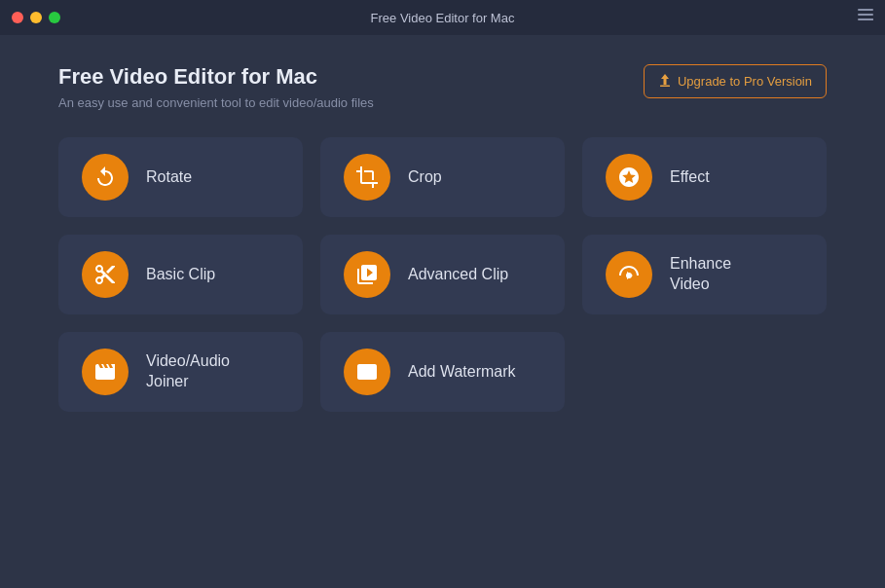 This screenshot has width=885, height=588. What do you see at coordinates (629, 275) in the screenshot?
I see `enhance-icon` at bounding box center [629, 275].